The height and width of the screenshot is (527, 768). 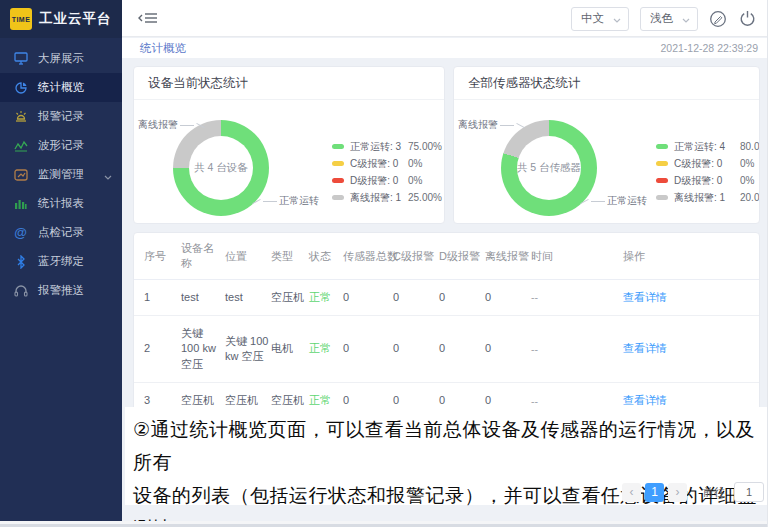 I want to click on col-header: 操作, so click(x=686, y=256).